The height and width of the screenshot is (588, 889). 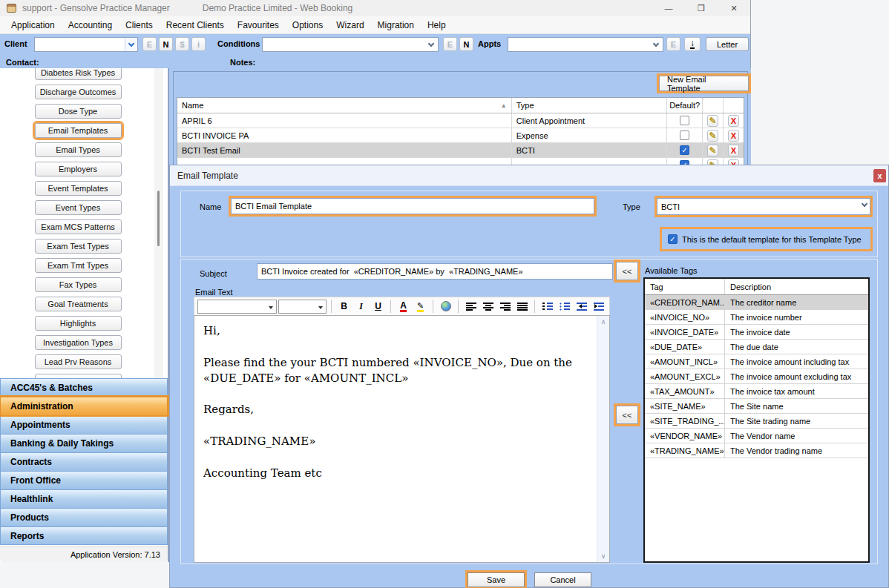 What do you see at coordinates (84, 480) in the screenshot?
I see `accordion-front-office: Front Office` at bounding box center [84, 480].